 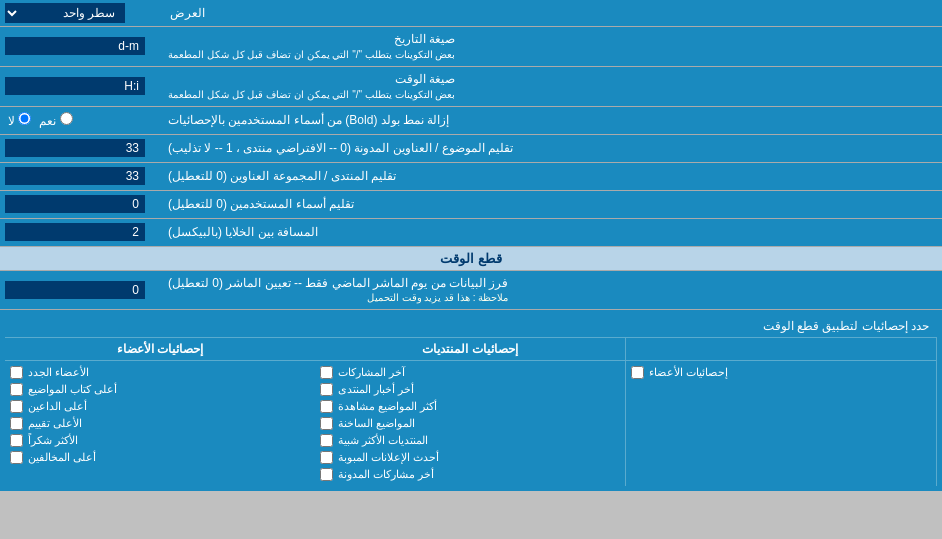 I want to click on topic-titles-input, so click(x=75, y=148).